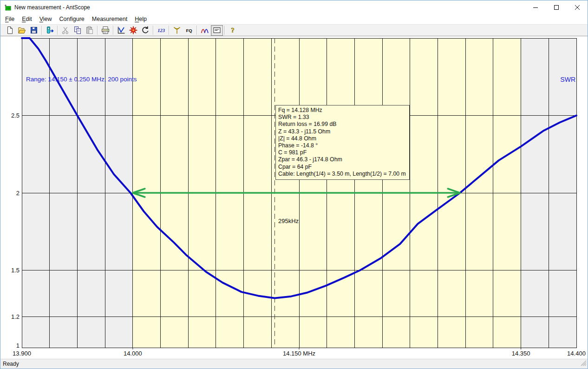 This screenshot has width=588, height=369. Describe the element at coordinates (121, 30) in the screenshot. I see `chart-view-icon` at that location.